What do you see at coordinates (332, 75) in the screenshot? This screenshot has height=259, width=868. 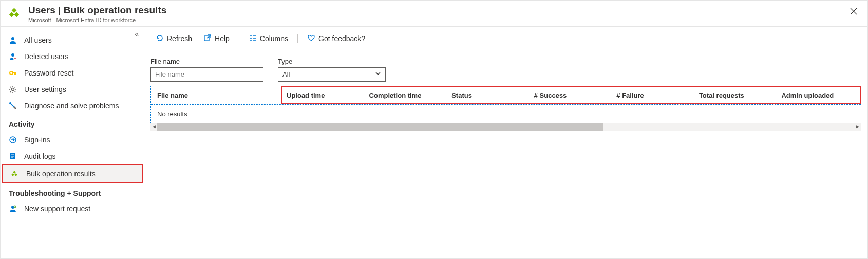 I see `type-select: All` at bounding box center [332, 75].